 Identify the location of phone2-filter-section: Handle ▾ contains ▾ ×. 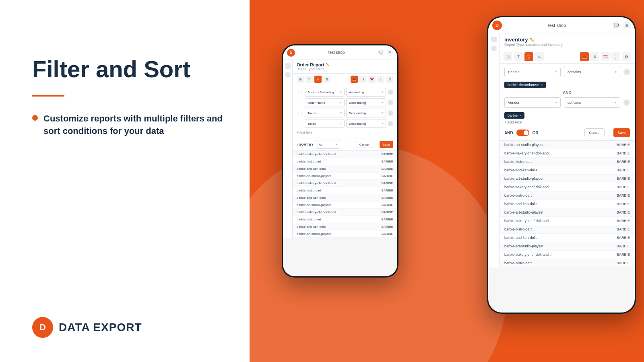
(567, 102).